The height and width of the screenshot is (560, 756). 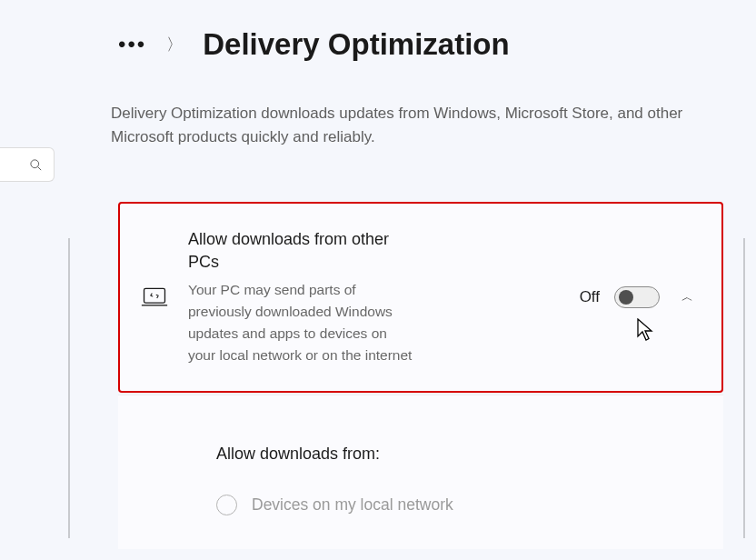 What do you see at coordinates (470, 505) in the screenshot?
I see `radio-option-local-network: Devices on my local network` at bounding box center [470, 505].